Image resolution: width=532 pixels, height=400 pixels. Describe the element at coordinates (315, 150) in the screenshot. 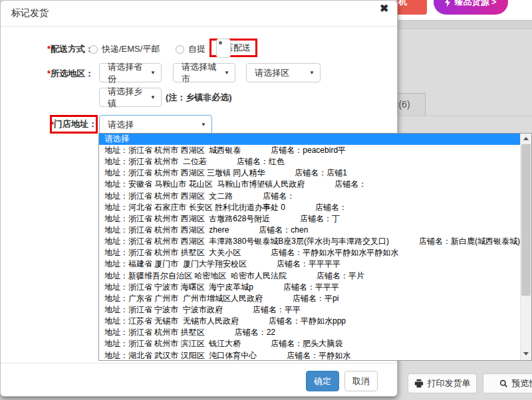

I see `dropdown-option: 地址：浙江省 杭州市 西湖区 城西银泰店铺名：peacebird平` at that location.